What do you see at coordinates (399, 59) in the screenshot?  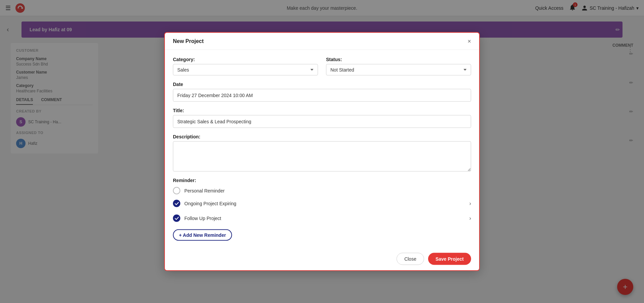 I see `status-label: Status:` at bounding box center [399, 59].